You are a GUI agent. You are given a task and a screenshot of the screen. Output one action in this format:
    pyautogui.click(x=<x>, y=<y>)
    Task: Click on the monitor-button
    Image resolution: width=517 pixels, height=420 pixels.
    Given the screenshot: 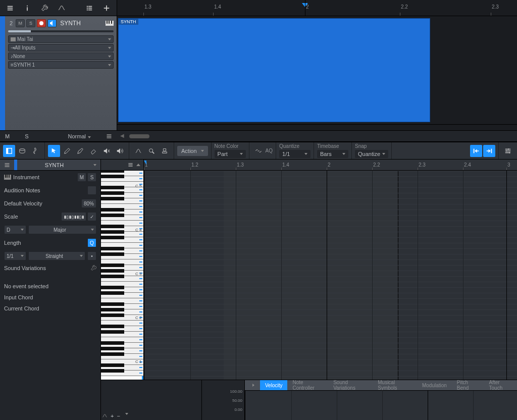 What is the action you would take?
    pyautogui.click(x=52, y=23)
    